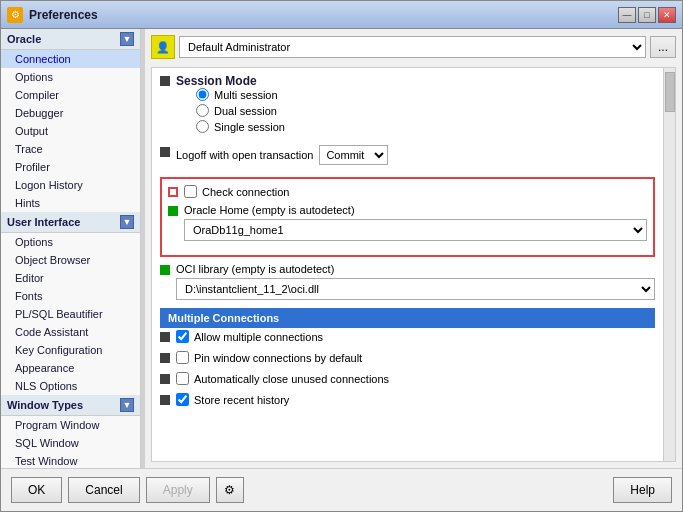  I want to click on ui-group-arrow: ▼, so click(127, 222).